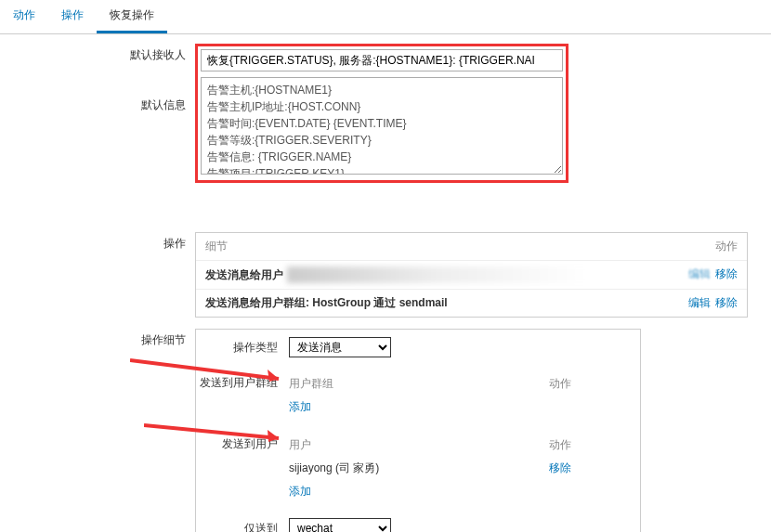 This screenshot has width=771, height=532. I want to click on label-op-detail: 操作细节, so click(98, 338).